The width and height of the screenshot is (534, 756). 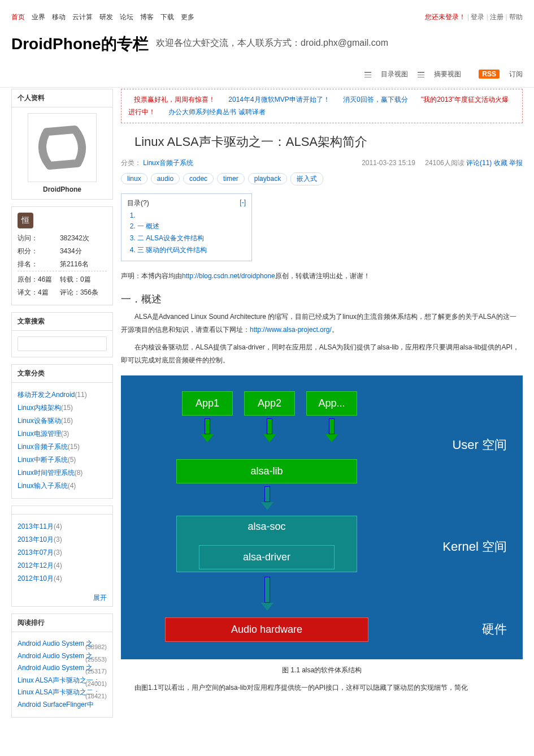 I want to click on nav-link: 云计算, so click(x=83, y=17).